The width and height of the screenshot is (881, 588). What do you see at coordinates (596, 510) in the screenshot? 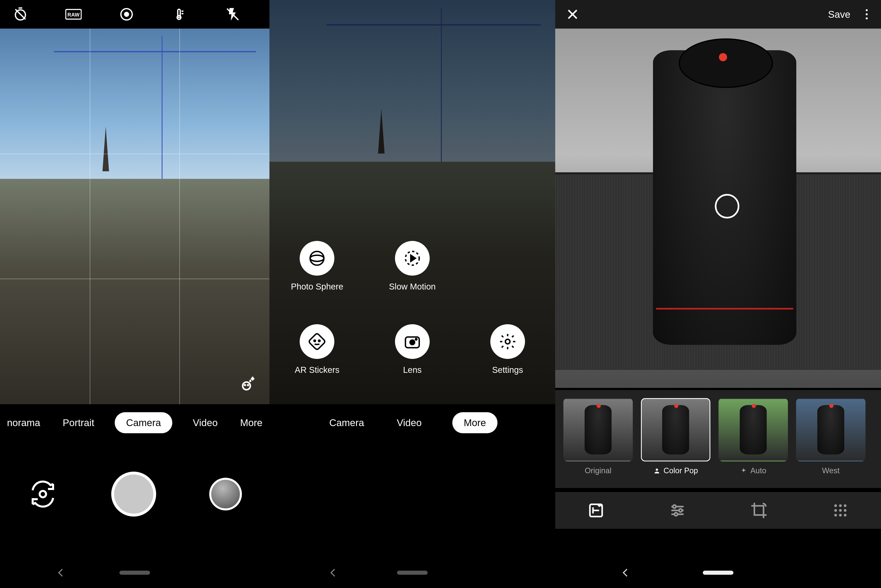
I see `filters-tab-icon` at bounding box center [596, 510].